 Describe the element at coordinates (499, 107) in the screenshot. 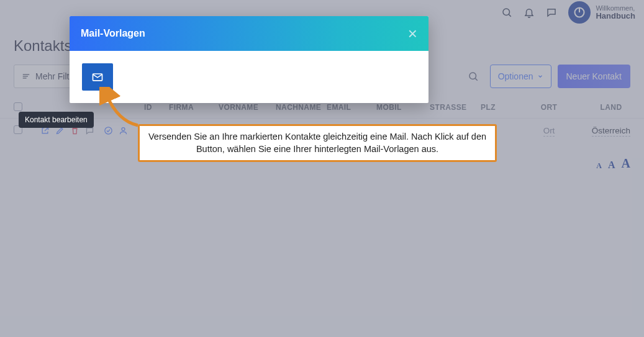

I see `col-plz: PLZ` at that location.